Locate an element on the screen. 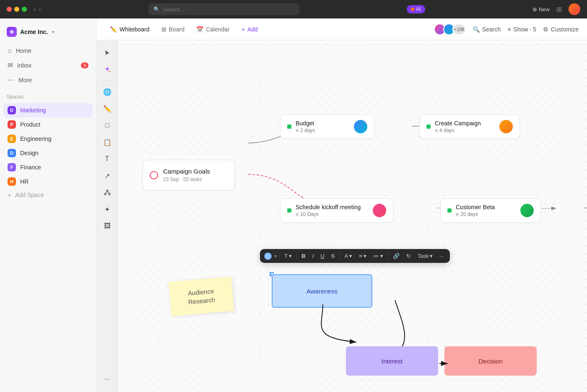 The height and width of the screenshot is (392, 587). customer-beta-node: Customer Beta ≡ 20 days is located at coordinates (491, 210).